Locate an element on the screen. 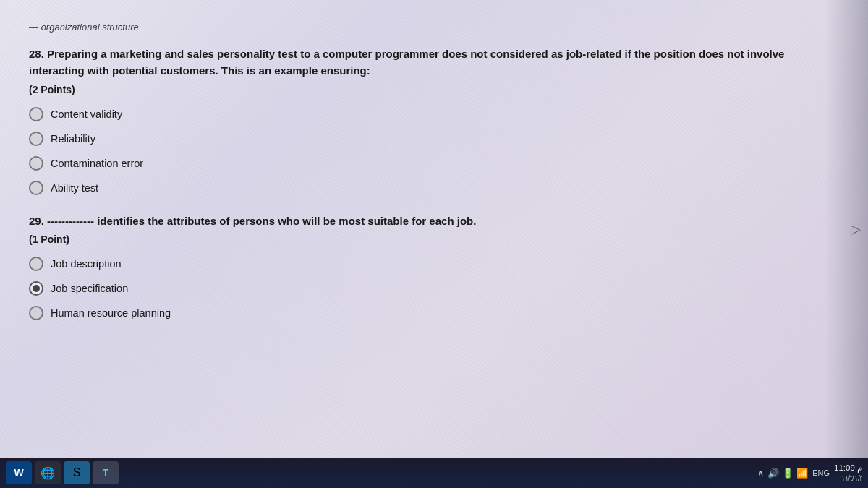 The width and height of the screenshot is (868, 488). language-badge: ENG is located at coordinates (821, 473).